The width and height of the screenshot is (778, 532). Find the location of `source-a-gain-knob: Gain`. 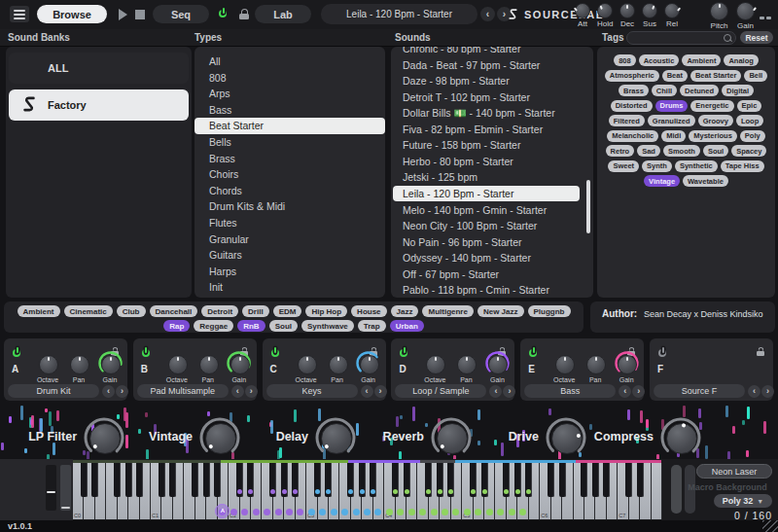

source-a-gain-knob: Gain is located at coordinates (110, 367).